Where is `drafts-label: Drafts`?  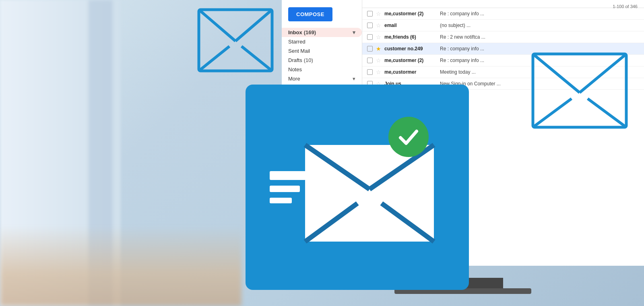 drafts-label: Drafts is located at coordinates (295, 60).